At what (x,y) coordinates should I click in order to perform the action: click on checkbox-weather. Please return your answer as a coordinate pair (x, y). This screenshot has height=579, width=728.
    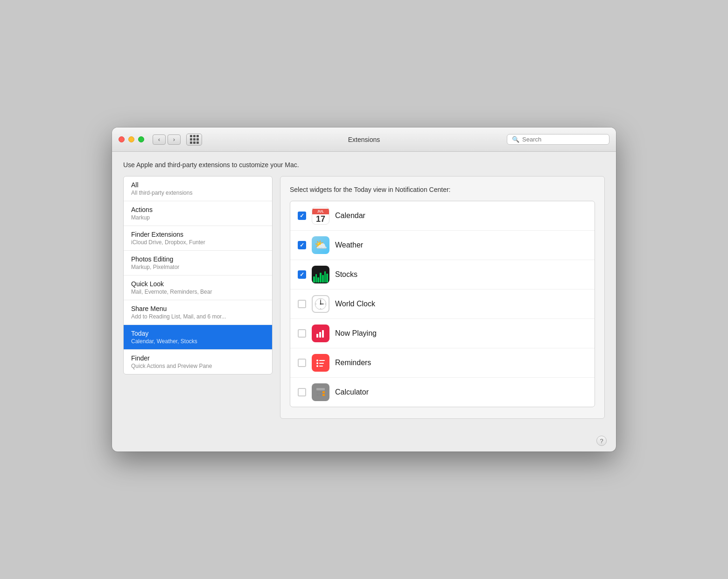
    Looking at the image, I should click on (302, 245).